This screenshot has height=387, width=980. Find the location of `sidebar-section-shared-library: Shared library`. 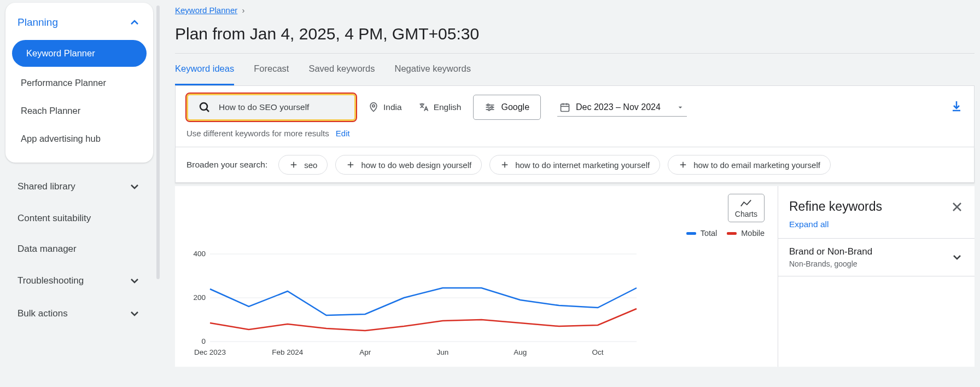

sidebar-section-shared-library: Shared library is located at coordinates (79, 187).